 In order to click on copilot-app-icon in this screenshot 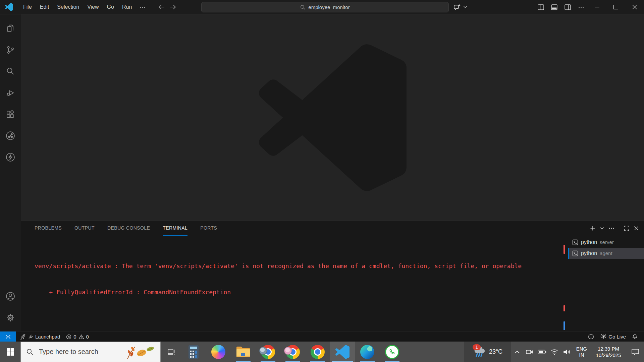, I will do `click(218, 352)`.